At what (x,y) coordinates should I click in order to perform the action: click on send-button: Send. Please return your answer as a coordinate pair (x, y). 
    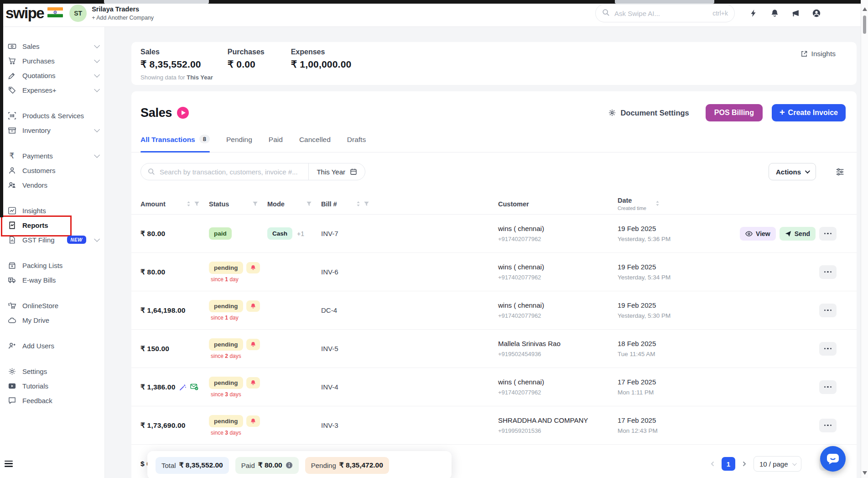
    Looking at the image, I should click on (797, 234).